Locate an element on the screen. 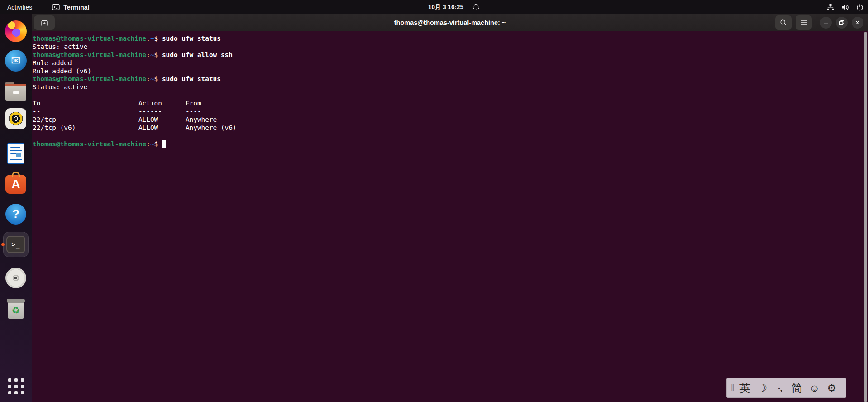 This screenshot has width=868, height=402. dock: ✉ A ? is located at coordinates (16, 208).